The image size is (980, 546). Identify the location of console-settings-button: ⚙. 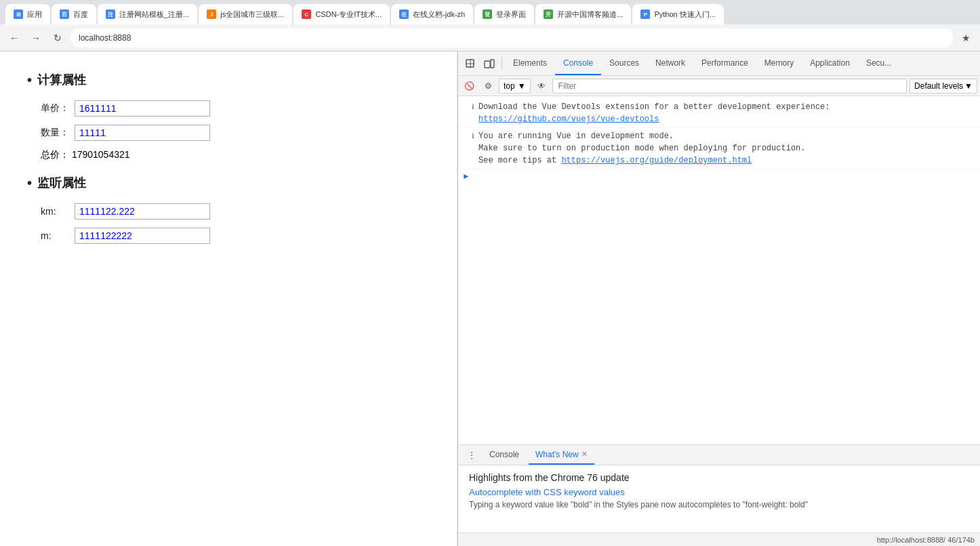
(488, 86).